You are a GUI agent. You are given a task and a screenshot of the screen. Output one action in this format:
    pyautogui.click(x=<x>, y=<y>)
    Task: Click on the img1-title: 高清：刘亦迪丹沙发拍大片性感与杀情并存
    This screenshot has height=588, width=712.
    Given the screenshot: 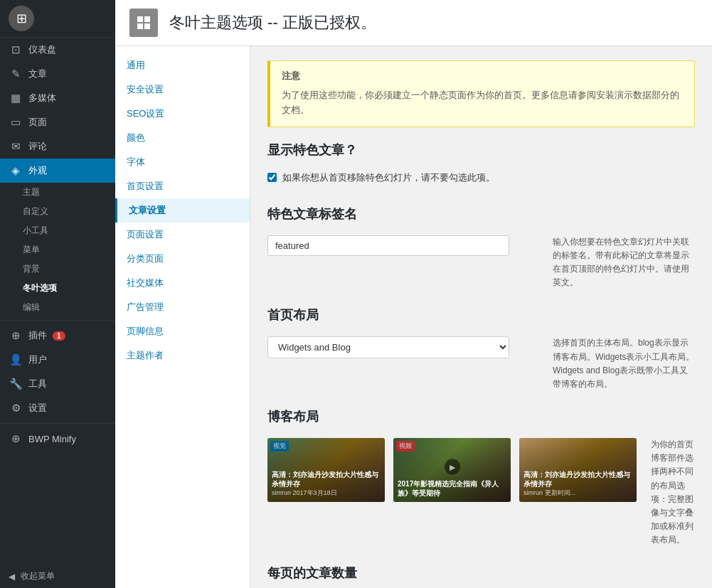 What is the action you would take?
    pyautogui.click(x=326, y=479)
    